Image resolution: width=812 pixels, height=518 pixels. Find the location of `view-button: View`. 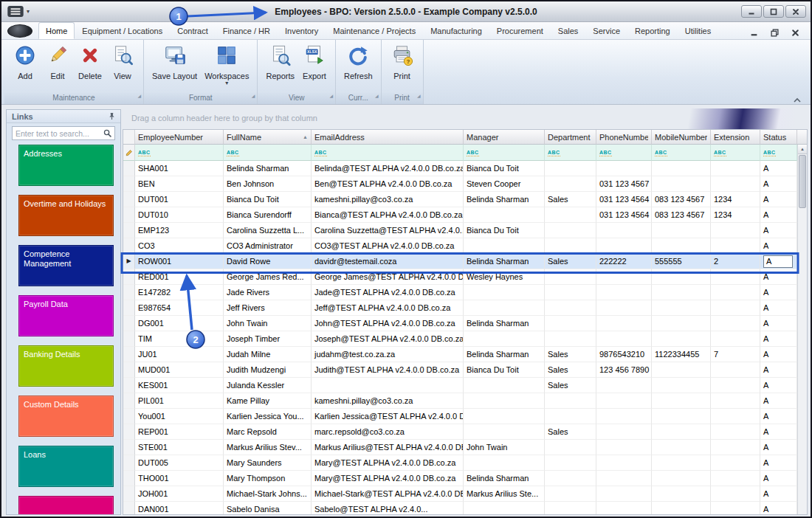

view-button: View is located at coordinates (123, 62).